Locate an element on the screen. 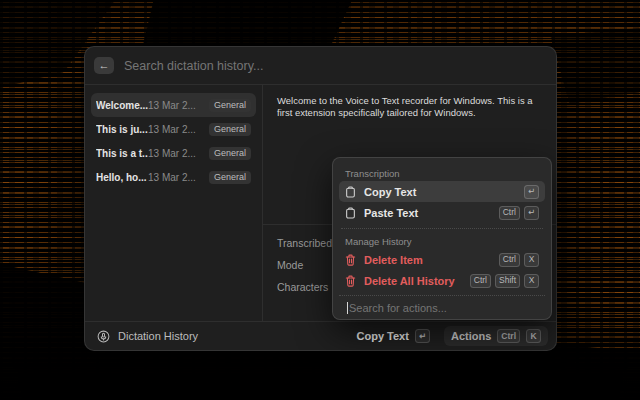 This screenshot has height=400, width=640. back-button: ← is located at coordinates (104, 66).